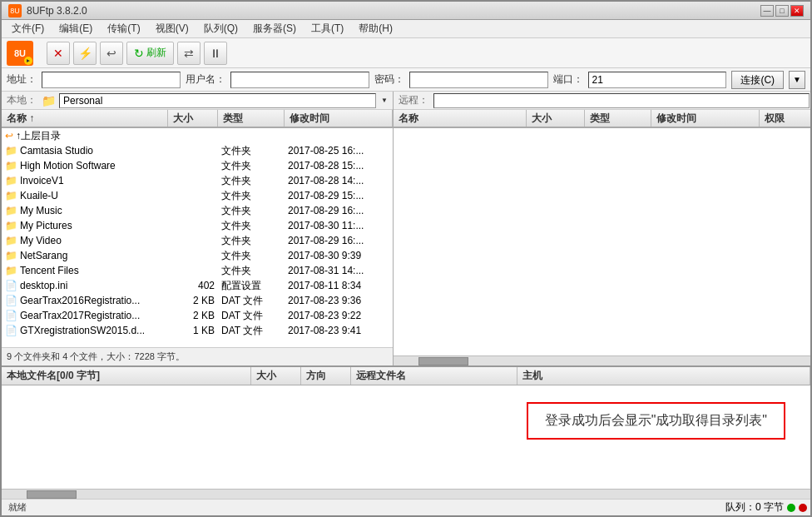 The image size is (812, 517). I want to click on remote-path-value, so click(621, 101).